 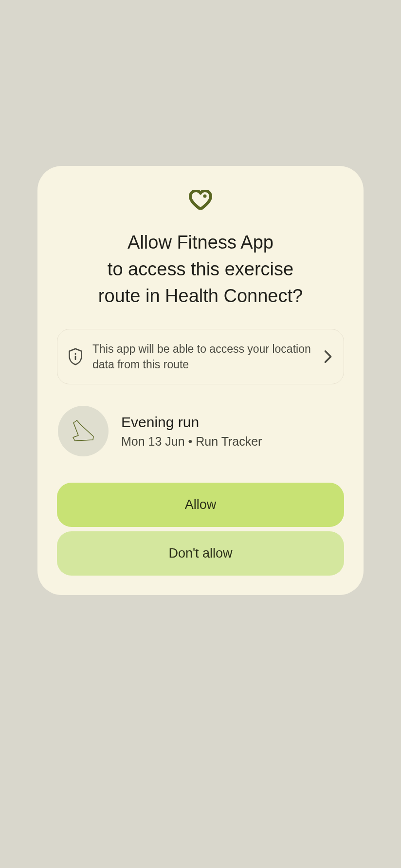 I want to click on dont-allow-button: Don't allow, so click(x=200, y=554).